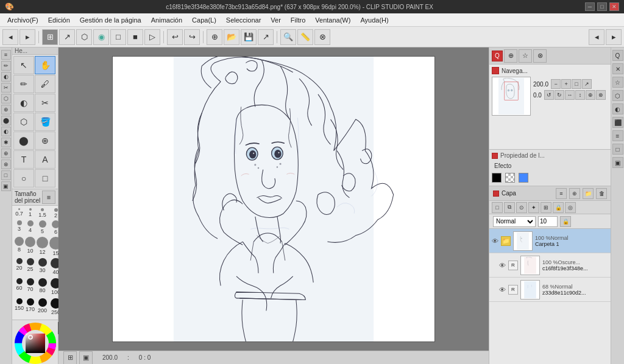 The height and width of the screenshot is (364, 624). I want to click on brush-0.7: 0.7, so click(20, 214).